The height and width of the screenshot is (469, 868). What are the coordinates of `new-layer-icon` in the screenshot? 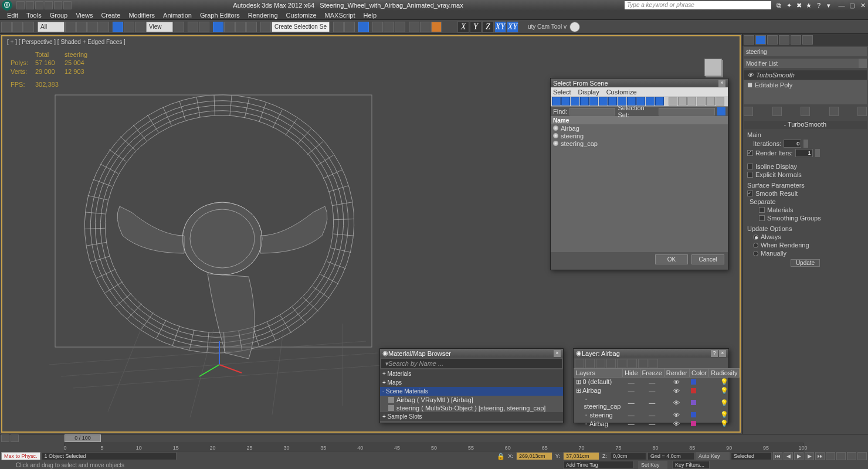 It's located at (579, 363).